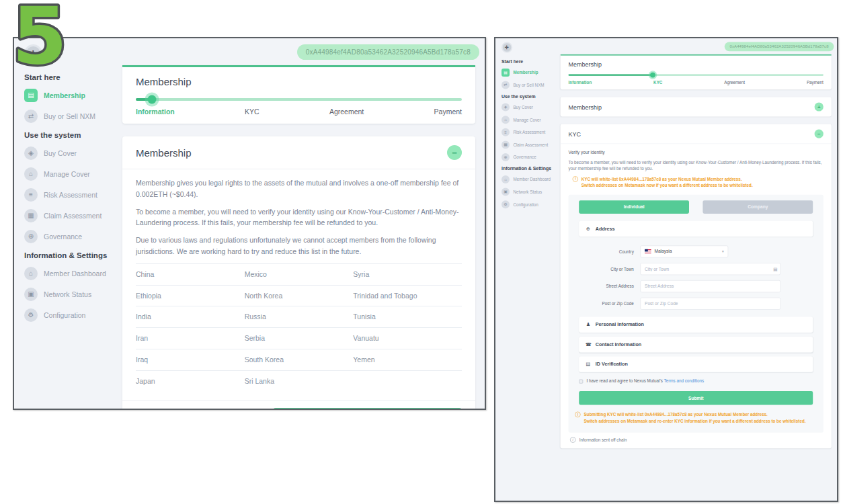  I want to click on building-icon: ▤, so click(775, 270).